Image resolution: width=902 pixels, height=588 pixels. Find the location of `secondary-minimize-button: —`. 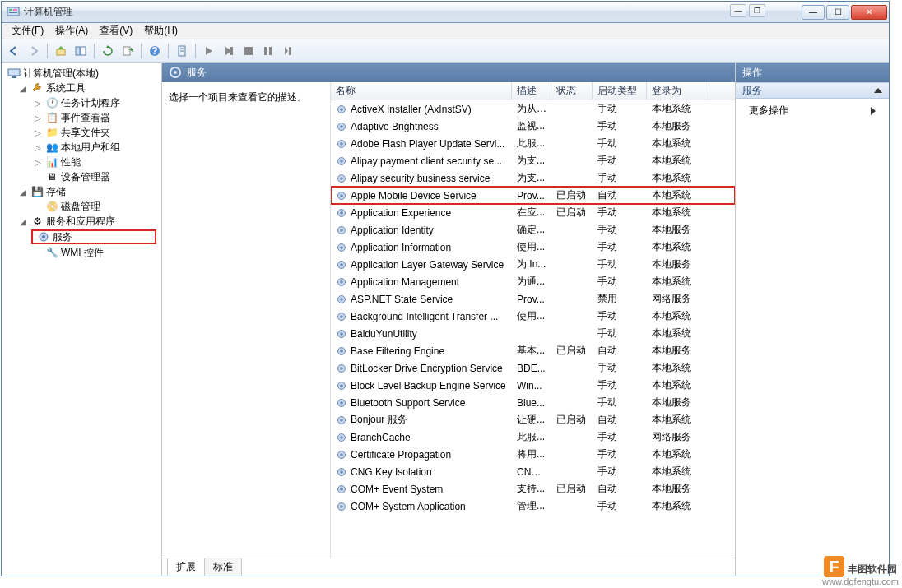

secondary-minimize-button: — is located at coordinates (738, 11).